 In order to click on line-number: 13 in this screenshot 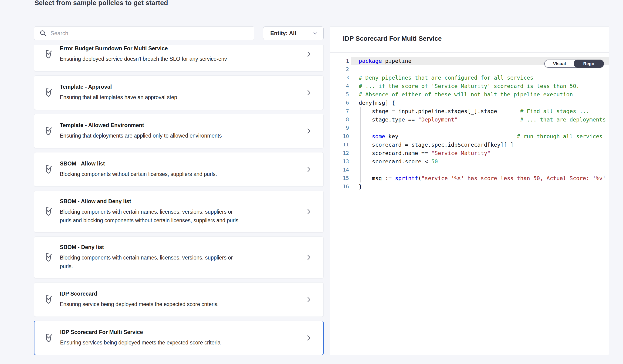, I will do `click(339, 162)`.